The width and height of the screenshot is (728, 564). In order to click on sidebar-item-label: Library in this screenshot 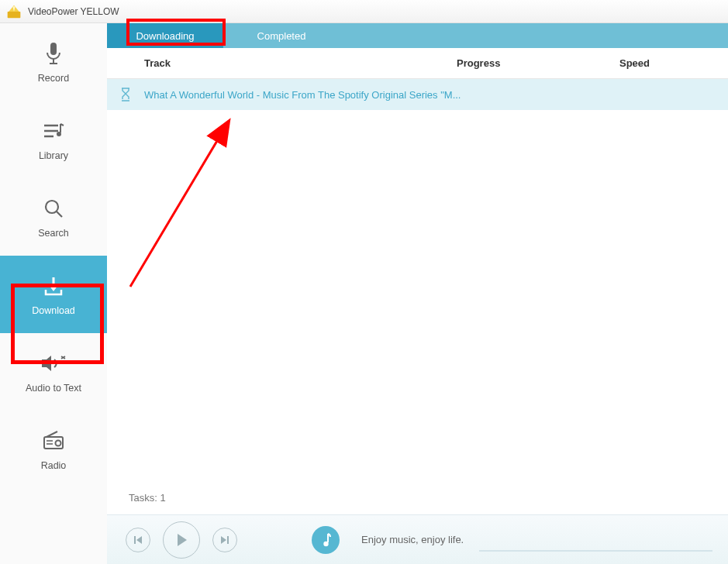, I will do `click(53, 156)`.